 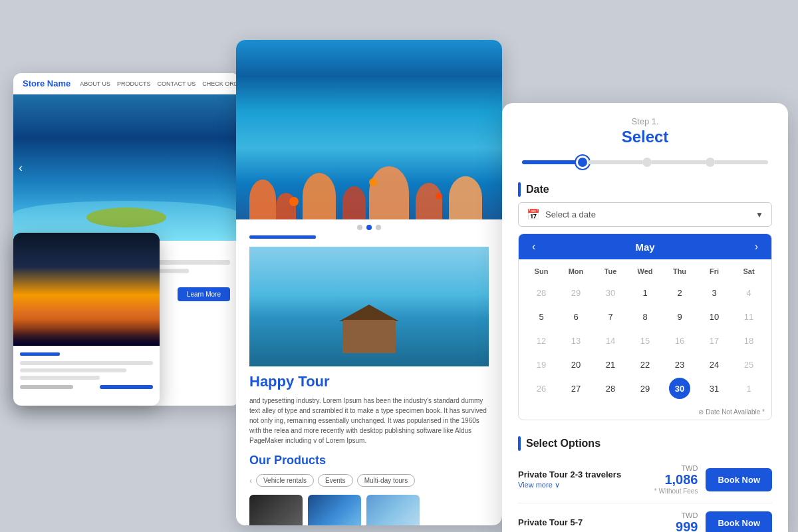 I want to click on cal-prev-button: ‹, so click(x=533, y=247).